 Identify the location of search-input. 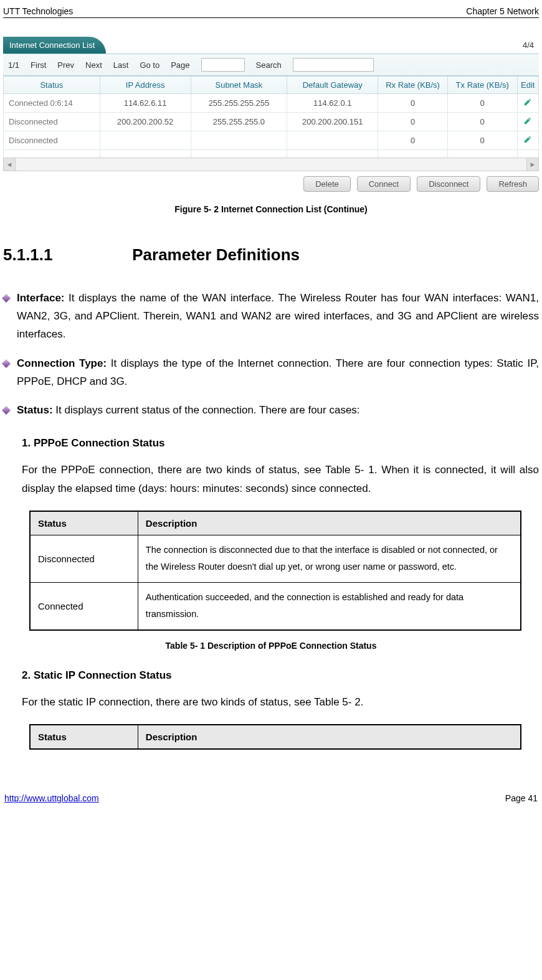
(333, 65).